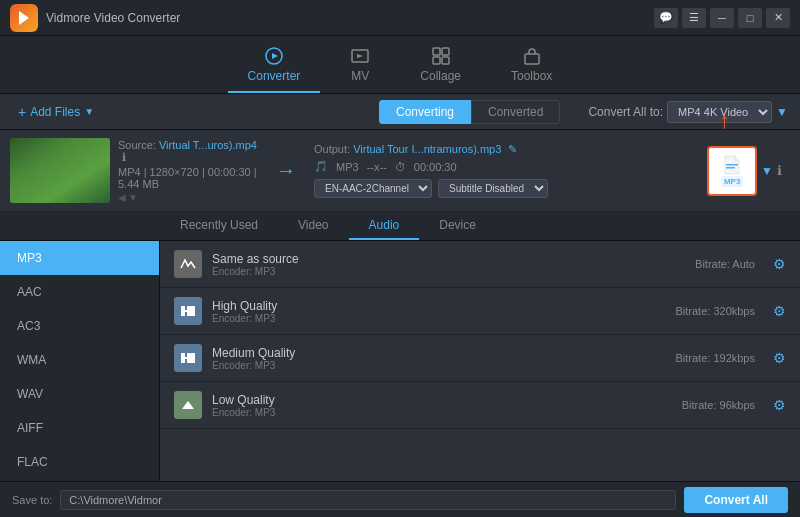 Image resolution: width=800 pixels, height=517 pixels. Describe the element at coordinates (80, 258) in the screenshot. I see `format-mp3: MP3` at that location.